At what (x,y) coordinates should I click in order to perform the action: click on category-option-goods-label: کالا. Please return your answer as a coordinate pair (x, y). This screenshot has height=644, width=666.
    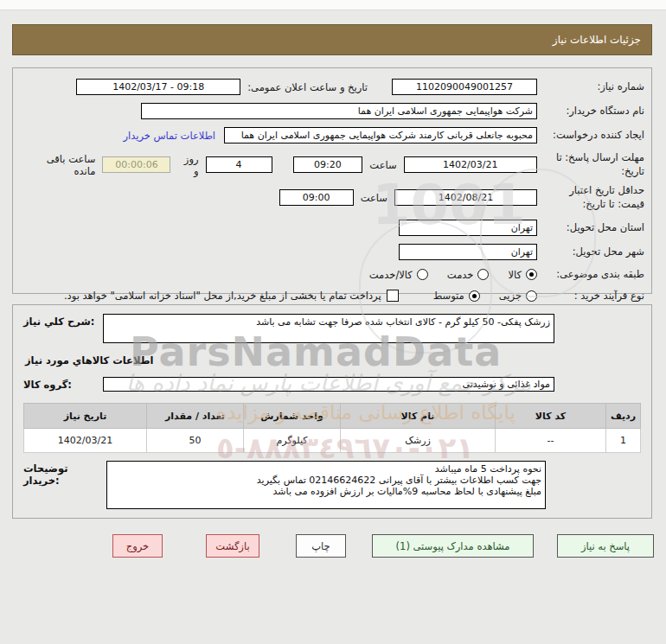
    Looking at the image, I should click on (515, 275).